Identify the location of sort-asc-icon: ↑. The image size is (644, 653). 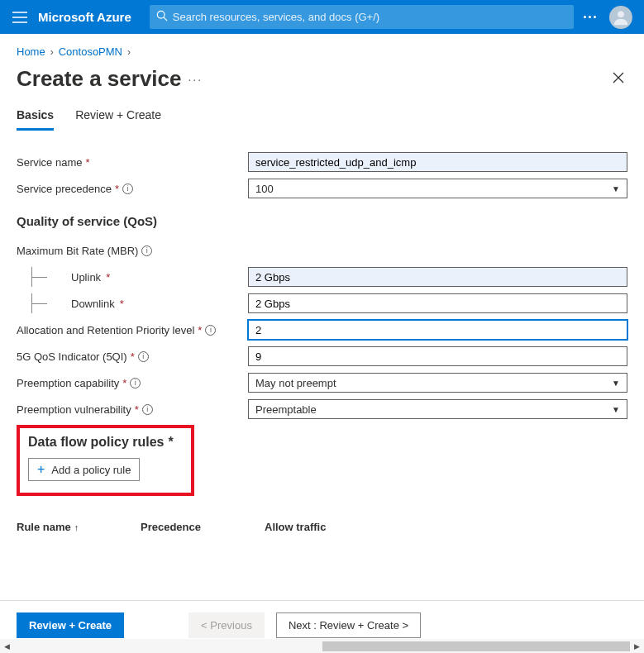
(77, 527).